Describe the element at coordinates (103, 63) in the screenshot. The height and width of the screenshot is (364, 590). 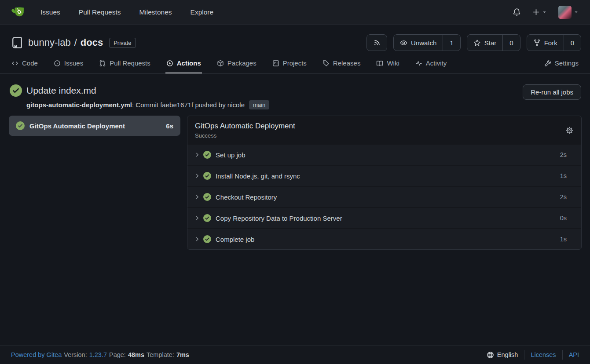
I see `pull-request-icon` at that location.